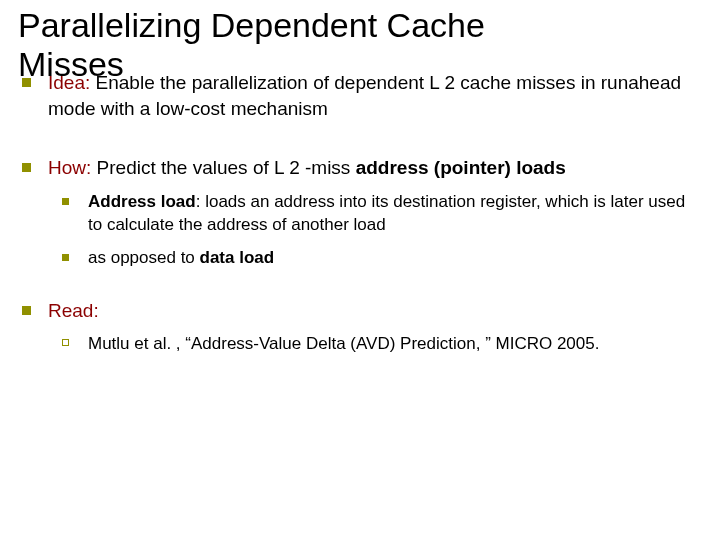  What do you see at coordinates (357, 168) in the screenshot?
I see `bullet-how: How: Predict the values of L 2 -miss add…` at bounding box center [357, 168].